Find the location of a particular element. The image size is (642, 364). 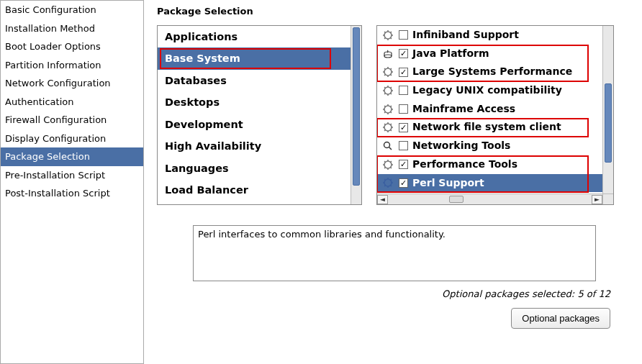

category-item: High Availability is located at coordinates (254, 146).